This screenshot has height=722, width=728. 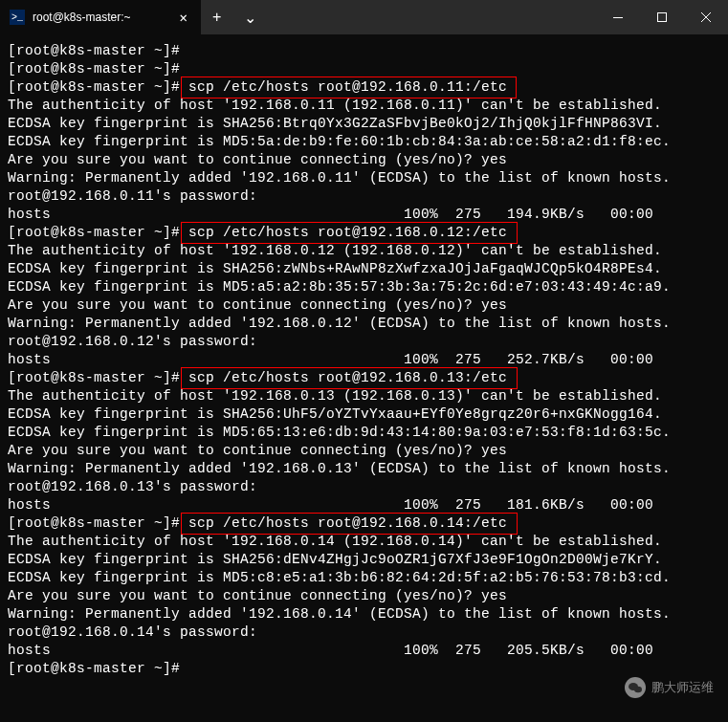 What do you see at coordinates (635, 688) in the screenshot?
I see `wechat-icon` at bounding box center [635, 688].